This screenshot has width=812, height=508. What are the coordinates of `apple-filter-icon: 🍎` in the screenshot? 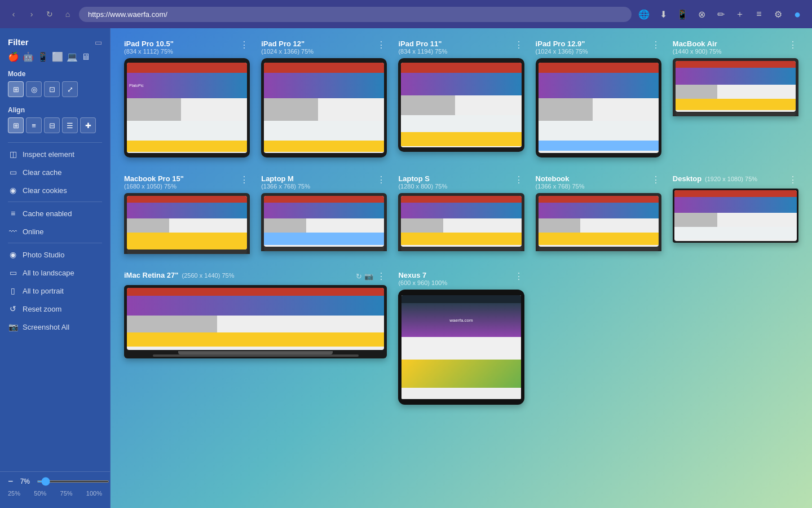 It's located at (14, 56).